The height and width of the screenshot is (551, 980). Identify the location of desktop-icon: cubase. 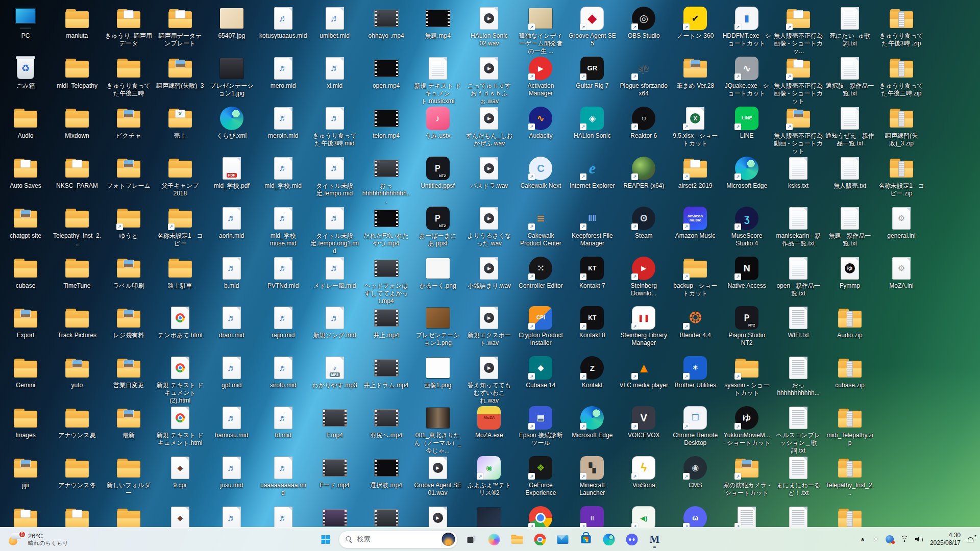
(26, 273).